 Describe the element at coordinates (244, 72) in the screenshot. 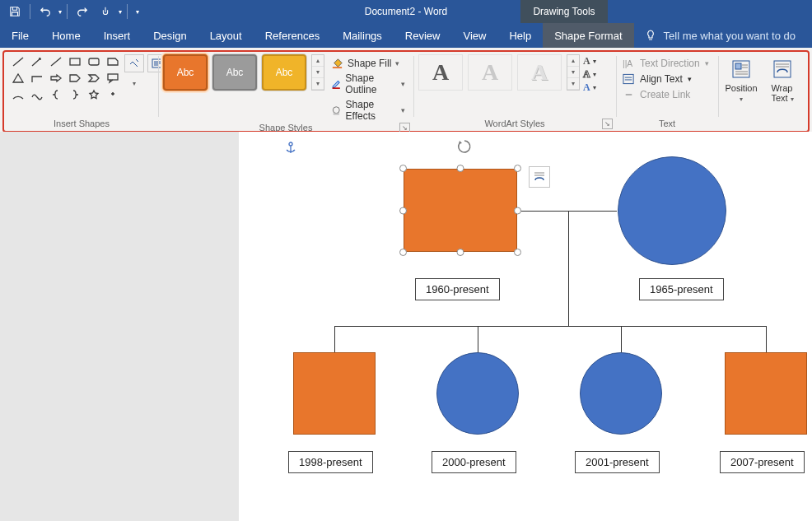

I see `shape-style-gallery: Abc Abc Abc ▴ ▾ ▾` at that location.